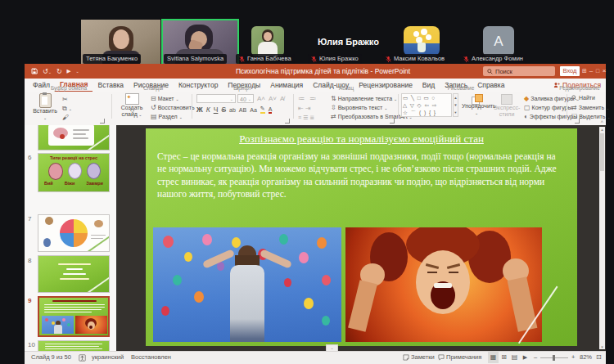 This screenshot has width=614, height=364. Describe the element at coordinates (165, 98) in the screenshot. I see `layout-button: ⊟Макет⌄` at that location.